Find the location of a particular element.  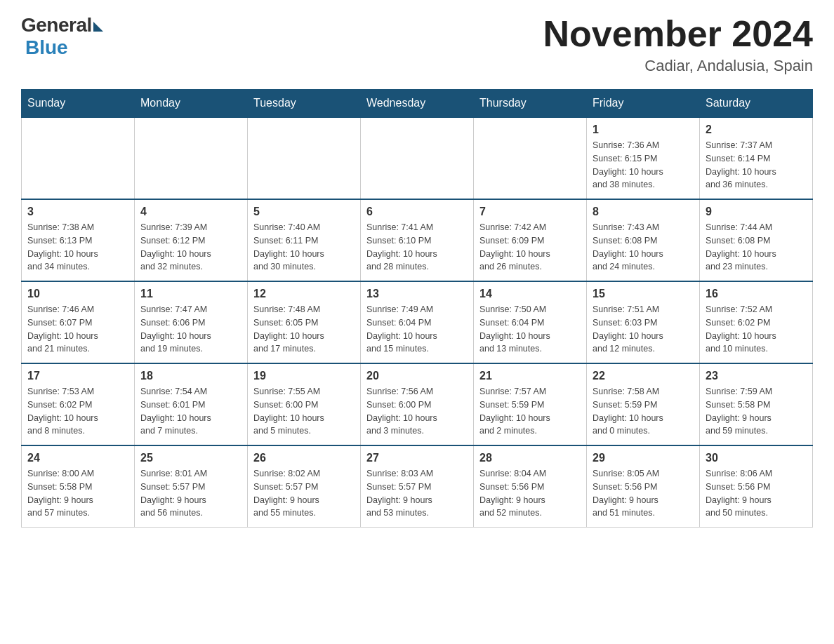

calendar-day-cell: 7Sunrise: 7:42 AMSunset: 6:09 PMDaylight… is located at coordinates (531, 240).